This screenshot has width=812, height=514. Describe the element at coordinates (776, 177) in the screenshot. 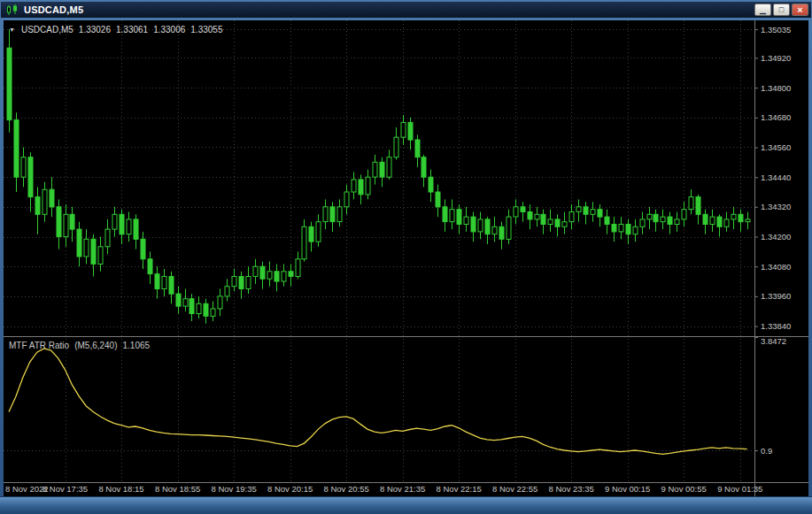

I see `price-scale-label: 1.34440` at that location.